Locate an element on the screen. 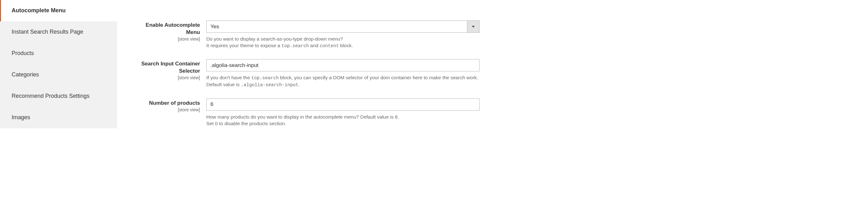  help-text: If you don't have the is located at coordinates (229, 78).